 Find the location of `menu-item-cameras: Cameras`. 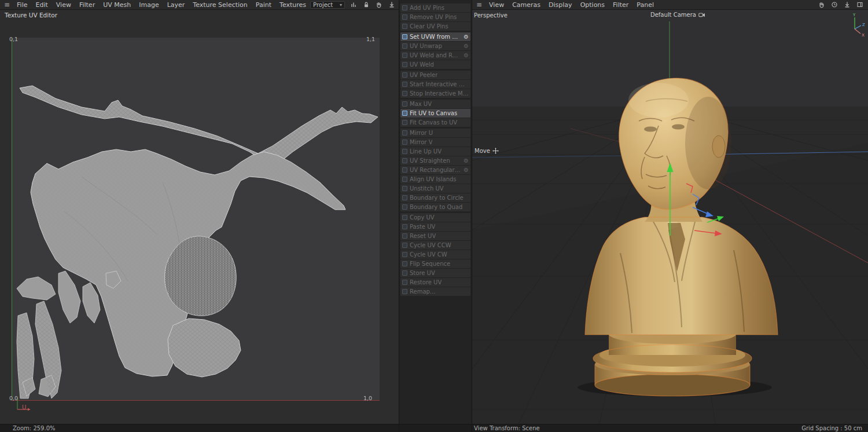

menu-item-cameras: Cameras is located at coordinates (527, 5).